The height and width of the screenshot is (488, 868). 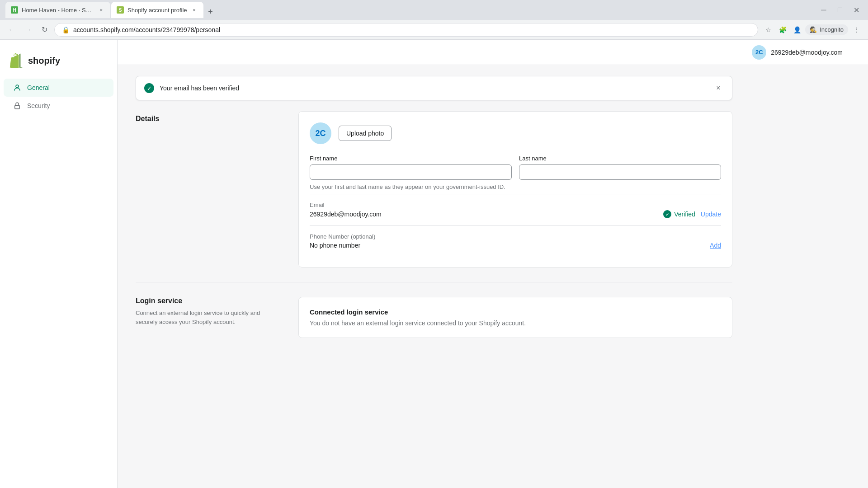 What do you see at coordinates (14, 10) in the screenshot?
I see `tab-1-favicon: H` at bounding box center [14, 10].